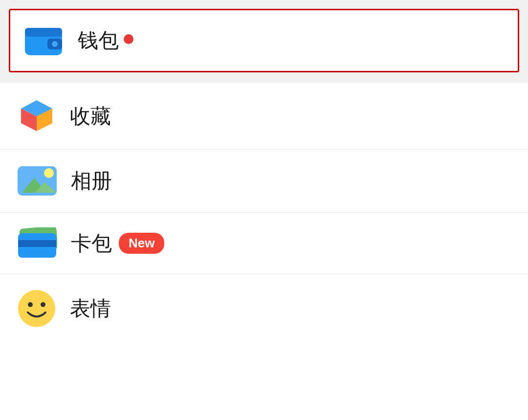 This screenshot has height=420, width=528. Describe the element at coordinates (44, 41) in the screenshot. I see `wallet-icon` at that location.